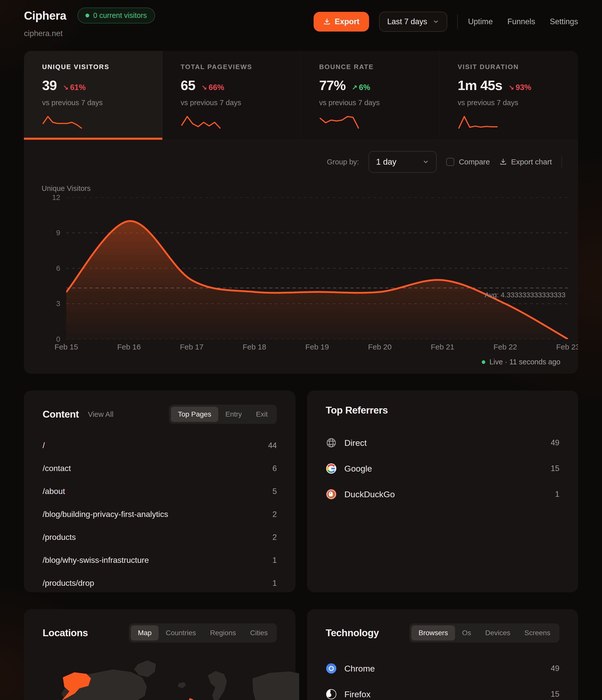 The image size is (602, 700). I want to click on page-row: /blog/building-privacy-first-analytics2, so click(159, 514).